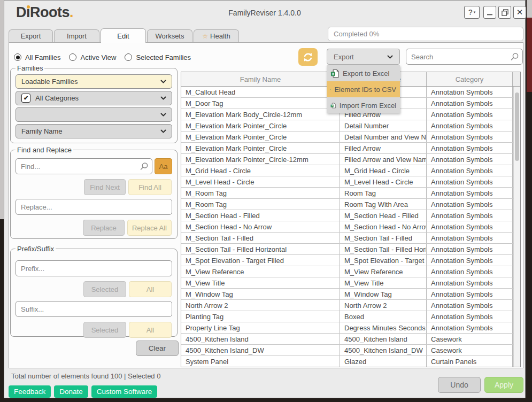 This screenshot has width=532, height=402. Describe the element at coordinates (105, 289) in the screenshot. I see `prefix-selected-button: Selected` at that location.